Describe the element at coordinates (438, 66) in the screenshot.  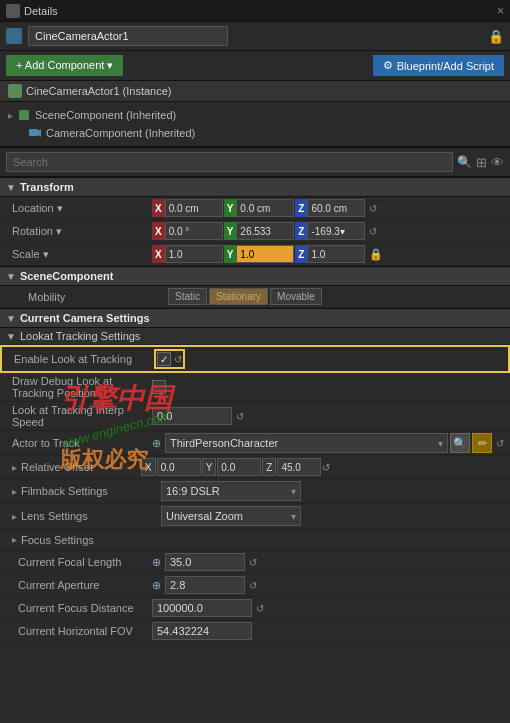
I see `blueprint-button: ⚙ Blueprint/Add Script` at that location.